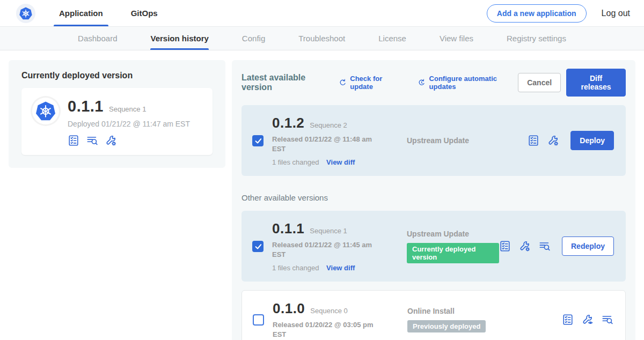 This screenshot has height=340, width=644. What do you see at coordinates (537, 39) in the screenshot?
I see `tab-registry-settings: Registry settings` at bounding box center [537, 39].